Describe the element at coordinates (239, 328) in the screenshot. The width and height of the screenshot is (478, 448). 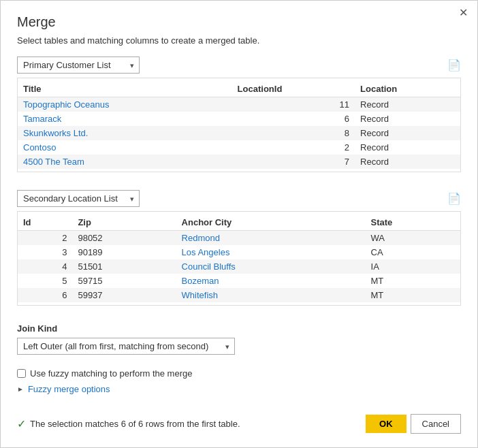
I see `join-kind-label: Join Kind` at that location.